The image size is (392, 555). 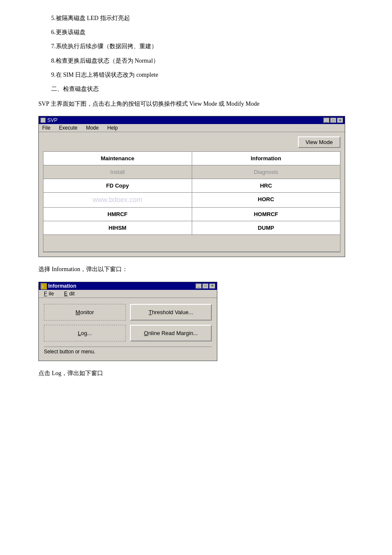 What do you see at coordinates (192, 228) in the screenshot?
I see `svp-grid-row-6: HIHSM DUMP` at bounding box center [192, 228].